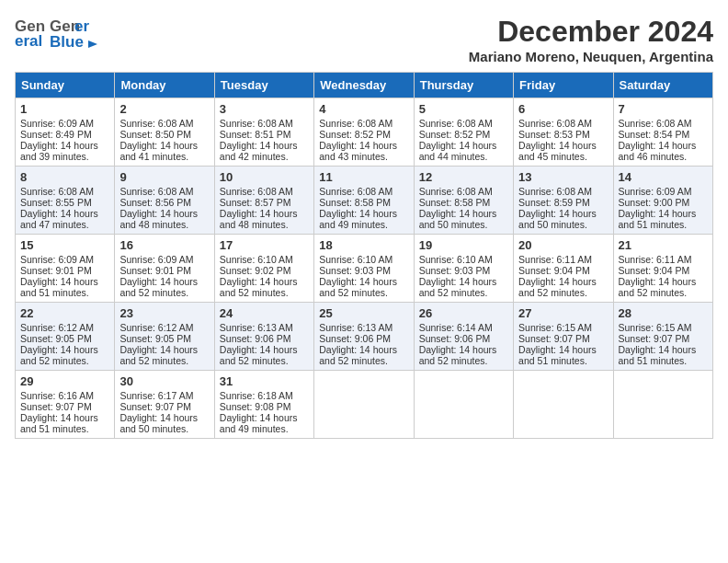  What do you see at coordinates (664, 313) in the screenshot?
I see `day-number: 28` at bounding box center [664, 313].